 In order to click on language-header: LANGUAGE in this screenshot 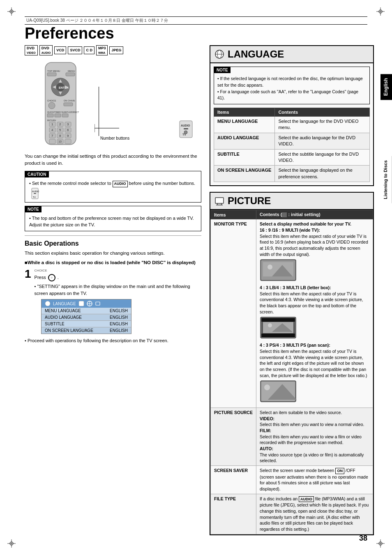, I will do `click(292, 55)`.